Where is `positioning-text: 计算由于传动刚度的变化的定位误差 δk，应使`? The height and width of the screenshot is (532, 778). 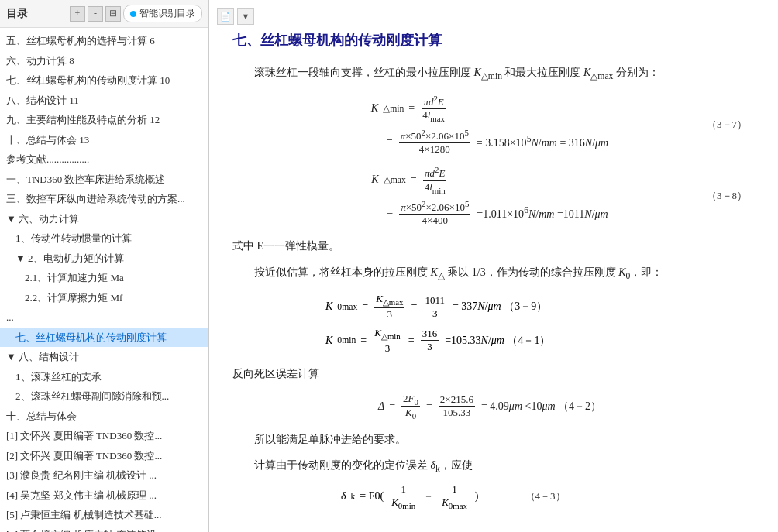
positioning-text: 计算由于传动刚度的变化的定位误差 δk，应使 is located at coordinates (490, 466).